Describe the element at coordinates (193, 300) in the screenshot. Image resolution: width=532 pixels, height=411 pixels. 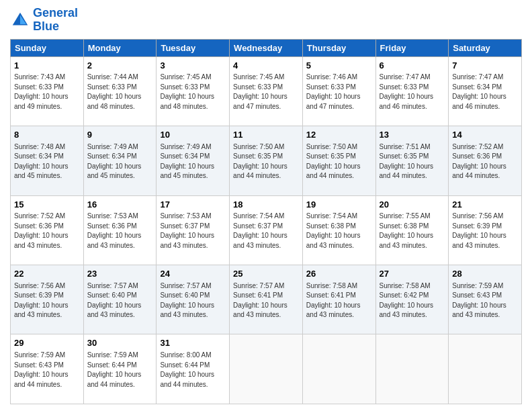
I see `calendar-cell: 24 Sunrise: 7:57 AM Sunset: 6:40 PM Dayl…` at that location.